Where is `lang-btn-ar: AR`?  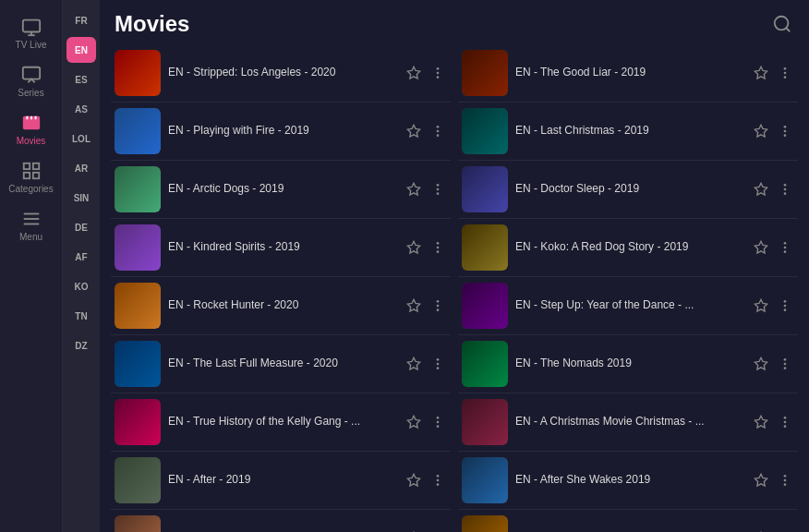
lang-btn-ar: AR is located at coordinates (81, 168).